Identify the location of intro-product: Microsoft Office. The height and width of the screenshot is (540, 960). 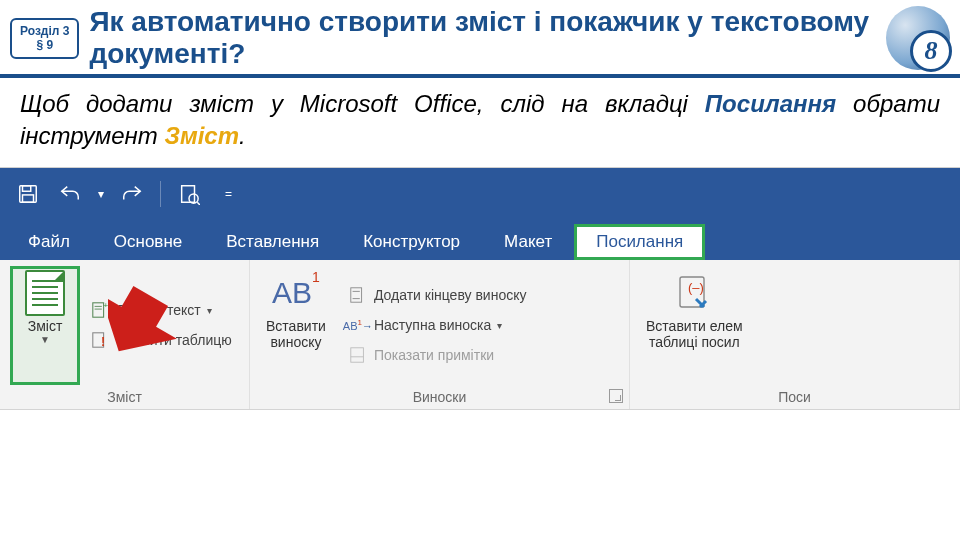
(388, 104).